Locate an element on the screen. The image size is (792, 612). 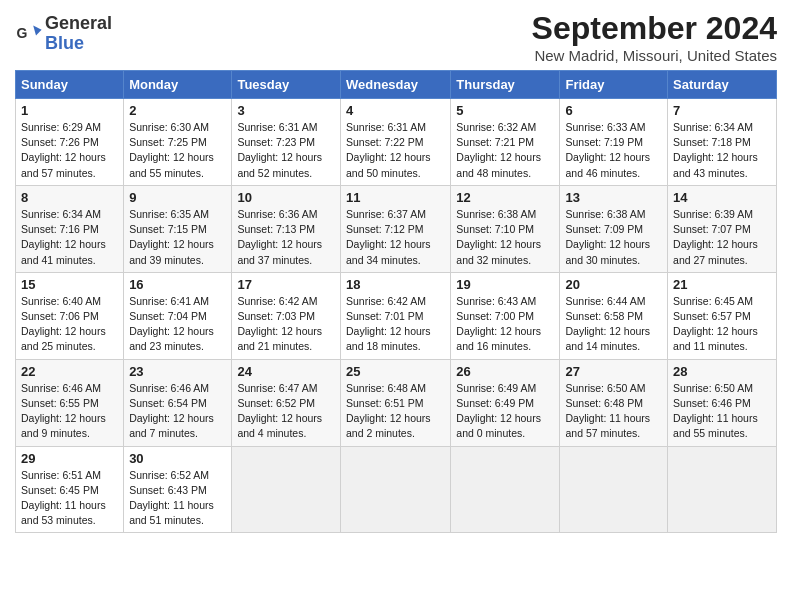
day-cell: 25Sunrise: 6:48 AM Sunset: 6:51 PM Dayli… is located at coordinates (395, 402).